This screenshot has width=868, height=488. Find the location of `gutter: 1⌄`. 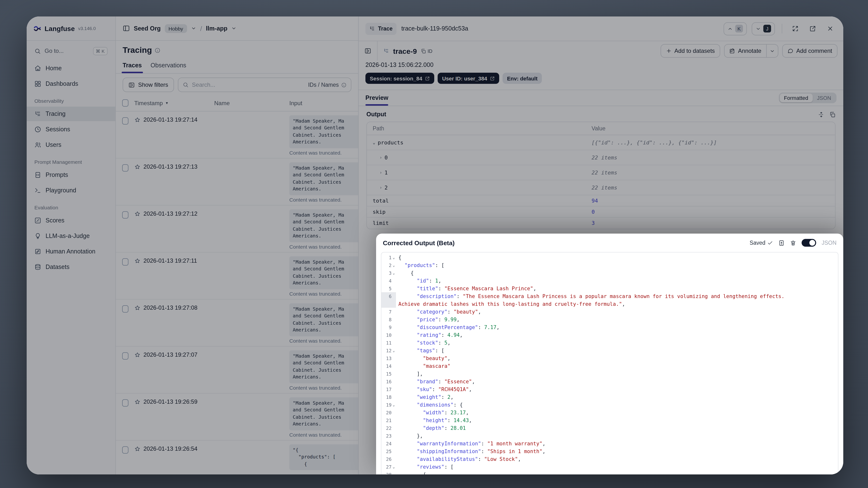

gutter: 1⌄ is located at coordinates (389, 257).